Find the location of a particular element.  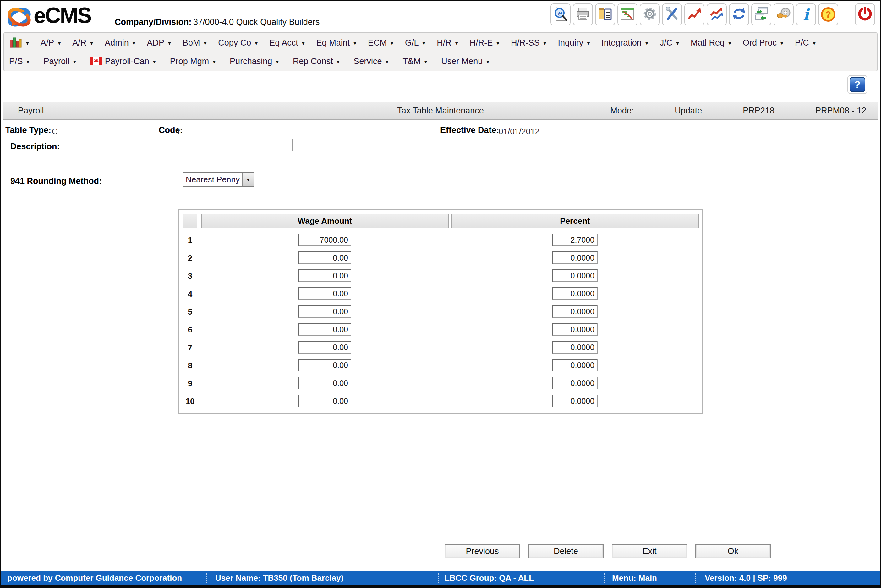

screen-code: PRPM08 - 12 is located at coordinates (841, 111).